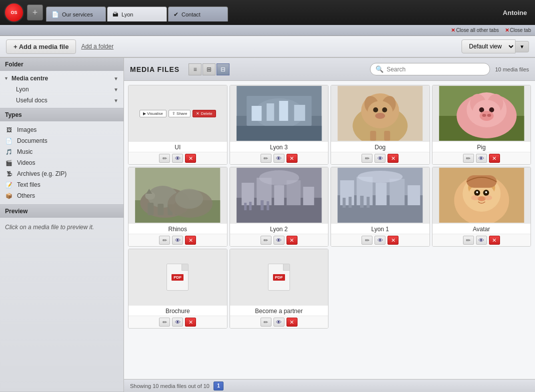 This screenshot has width=535, height=392. I want to click on preview-section-header: Preview, so click(62, 211).